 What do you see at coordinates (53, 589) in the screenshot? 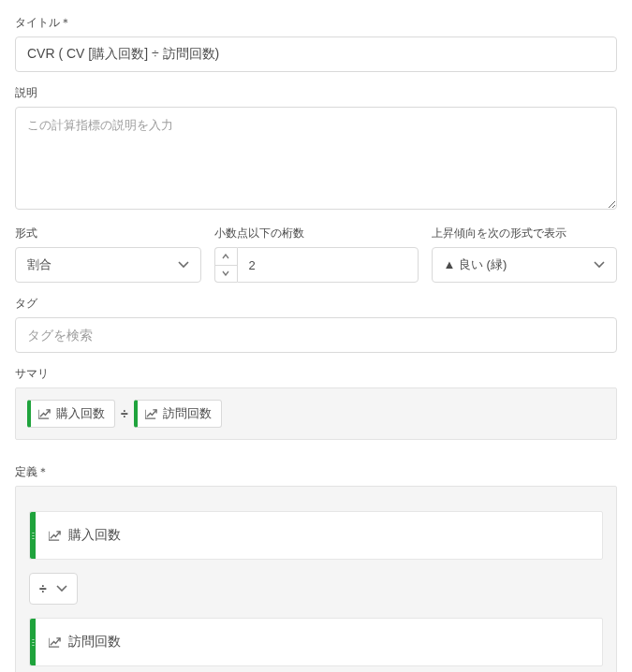
I see `operator-select: ÷` at bounding box center [53, 589].